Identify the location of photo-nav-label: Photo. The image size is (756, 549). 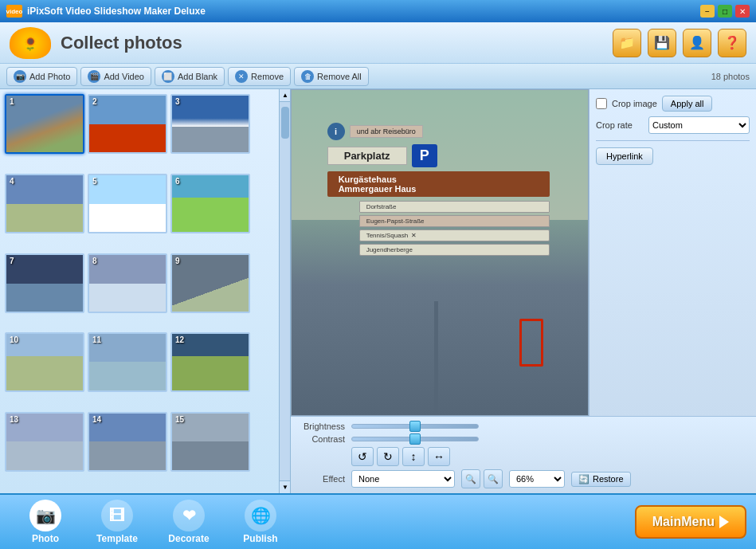
(45, 539).